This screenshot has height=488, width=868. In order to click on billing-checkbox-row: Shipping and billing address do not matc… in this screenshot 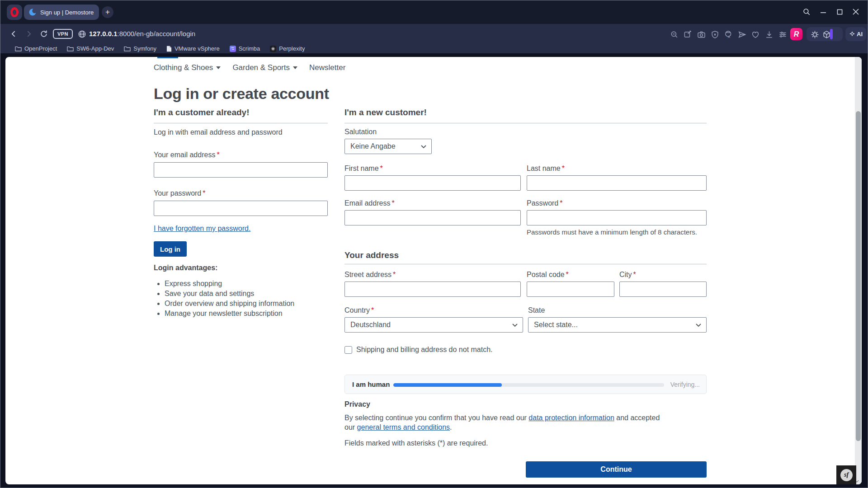, I will do `click(419, 350)`.